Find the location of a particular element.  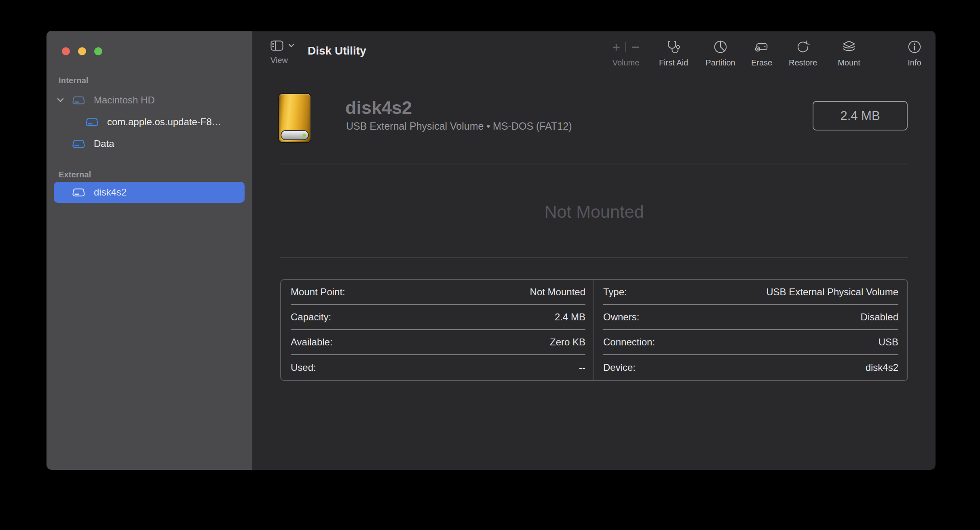

sidebar-item-com-apple-os-update: com.apple.os.update-F8… is located at coordinates (149, 122).